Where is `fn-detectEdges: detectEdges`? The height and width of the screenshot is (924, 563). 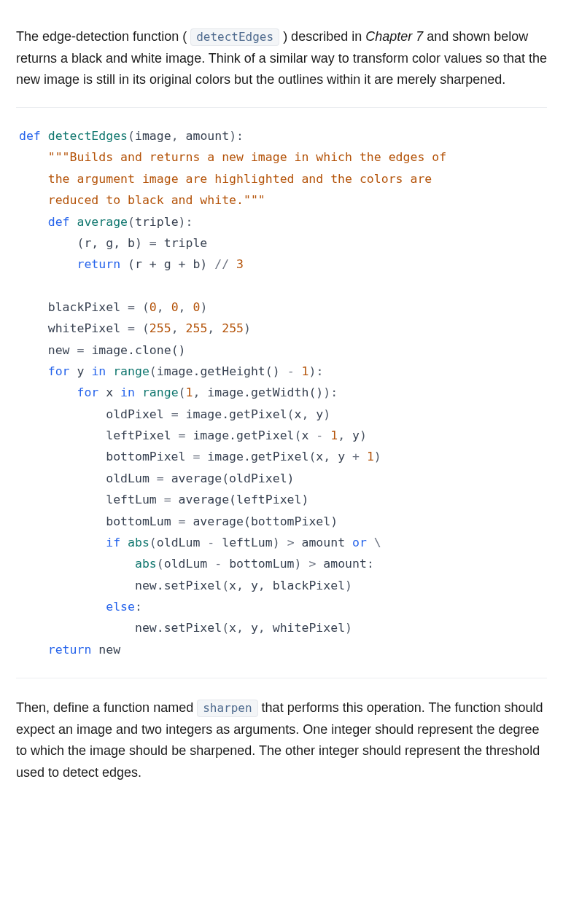 fn-detectEdges: detectEdges is located at coordinates (88, 136).